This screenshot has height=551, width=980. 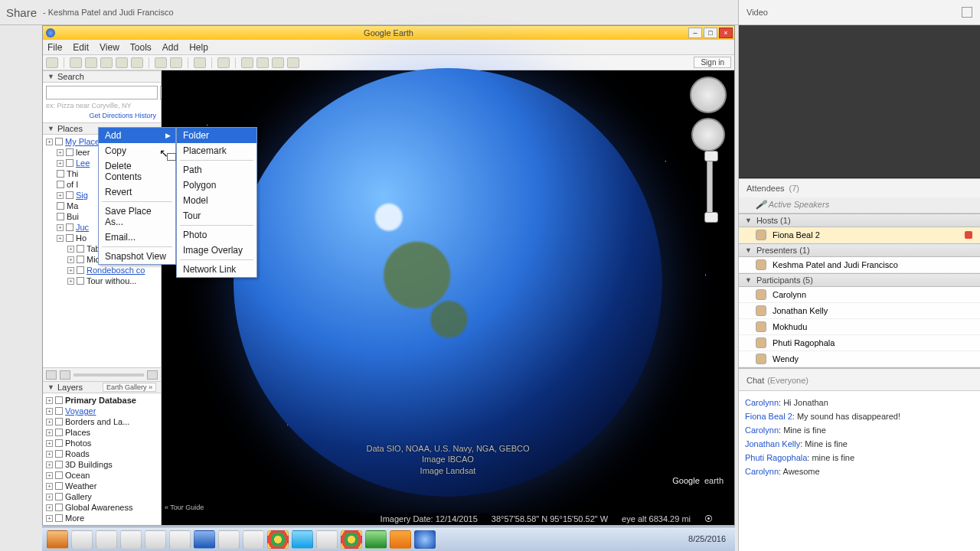 I want to click on record-tour-icon, so click(x=137, y=63).